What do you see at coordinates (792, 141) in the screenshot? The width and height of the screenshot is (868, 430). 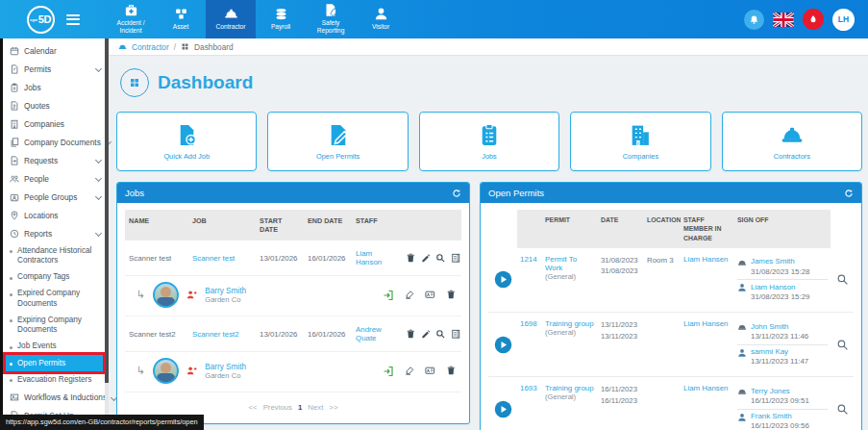 I see `card-contractors: Contractors` at bounding box center [792, 141].